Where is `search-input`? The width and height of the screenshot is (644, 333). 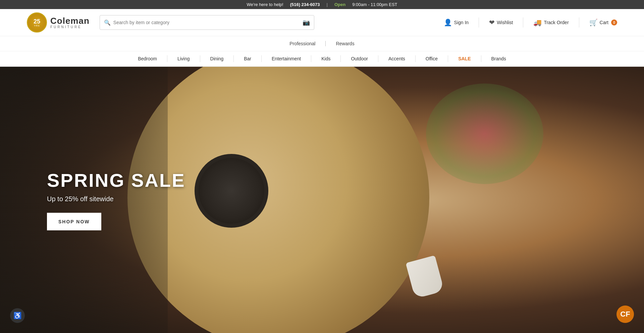
search-input is located at coordinates (208, 22).